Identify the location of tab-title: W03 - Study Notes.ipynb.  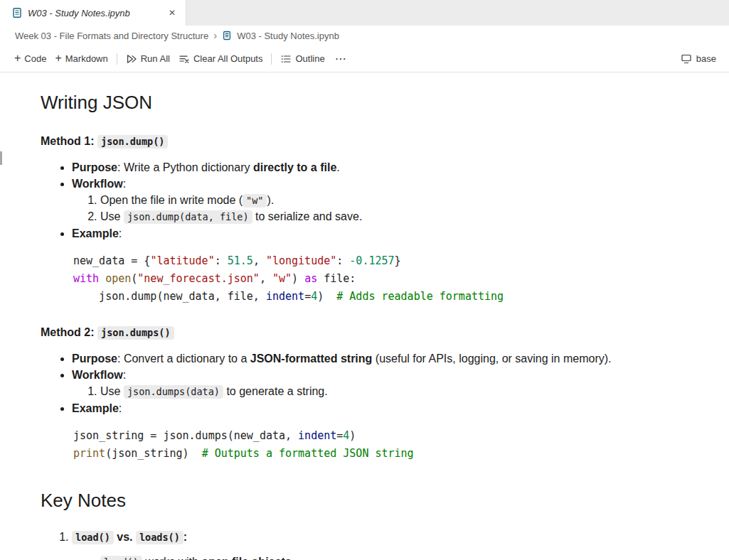
(94, 13).